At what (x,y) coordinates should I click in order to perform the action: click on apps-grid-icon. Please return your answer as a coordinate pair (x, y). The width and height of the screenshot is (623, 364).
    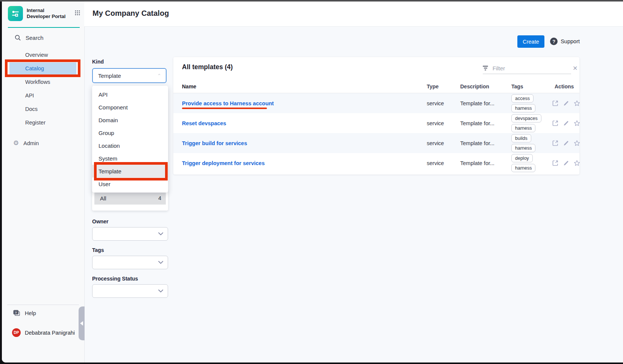
    Looking at the image, I should click on (77, 14).